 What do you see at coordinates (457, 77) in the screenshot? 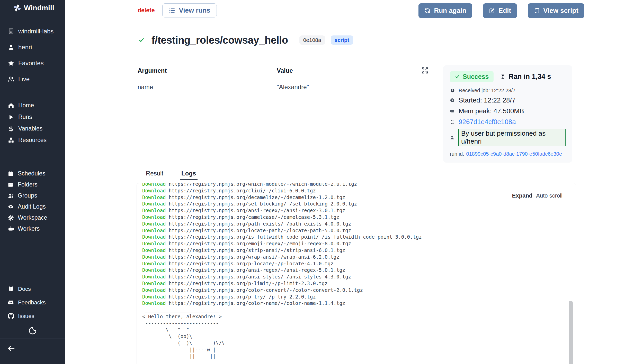
I see `check-icon` at bounding box center [457, 77].